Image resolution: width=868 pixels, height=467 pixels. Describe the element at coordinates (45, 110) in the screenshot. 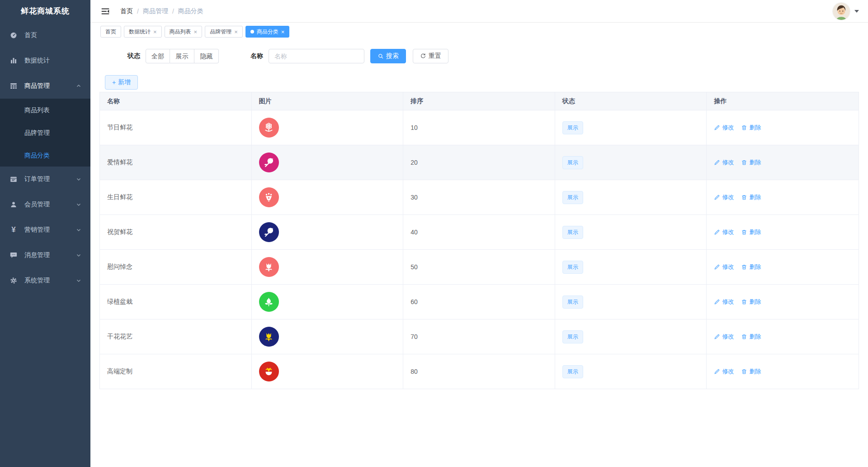

I see `sidebar-item-product-list: 商品列表` at that location.